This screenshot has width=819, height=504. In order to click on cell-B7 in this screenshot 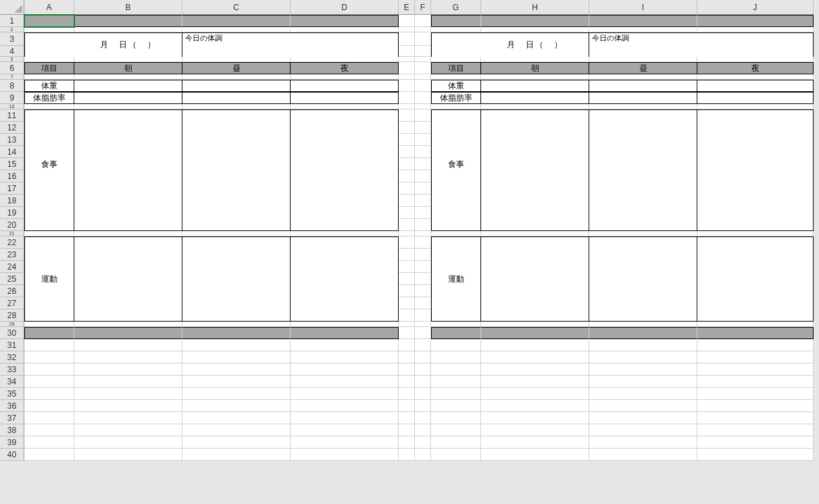, I will do `click(128, 77)`.